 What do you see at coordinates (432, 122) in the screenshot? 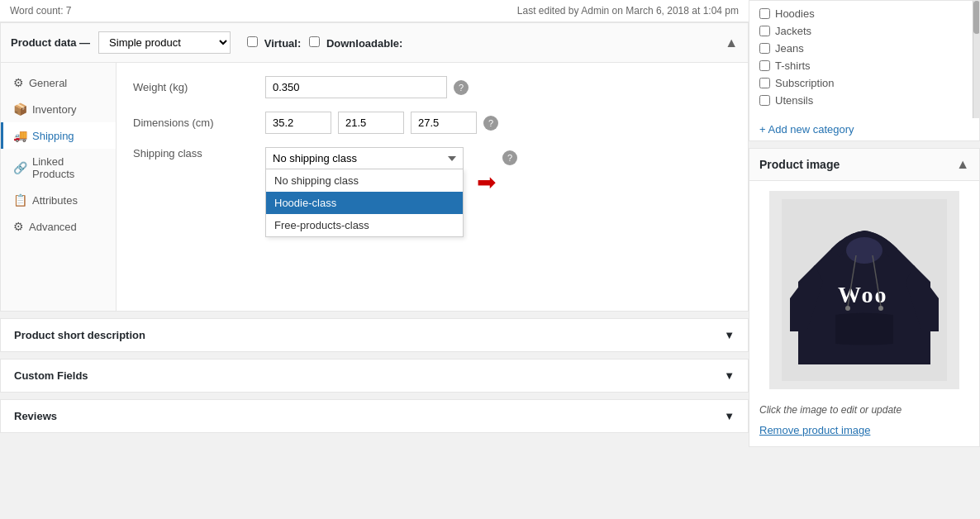
I see `dimensions-row: Dimensions (cm) ?` at bounding box center [432, 122].